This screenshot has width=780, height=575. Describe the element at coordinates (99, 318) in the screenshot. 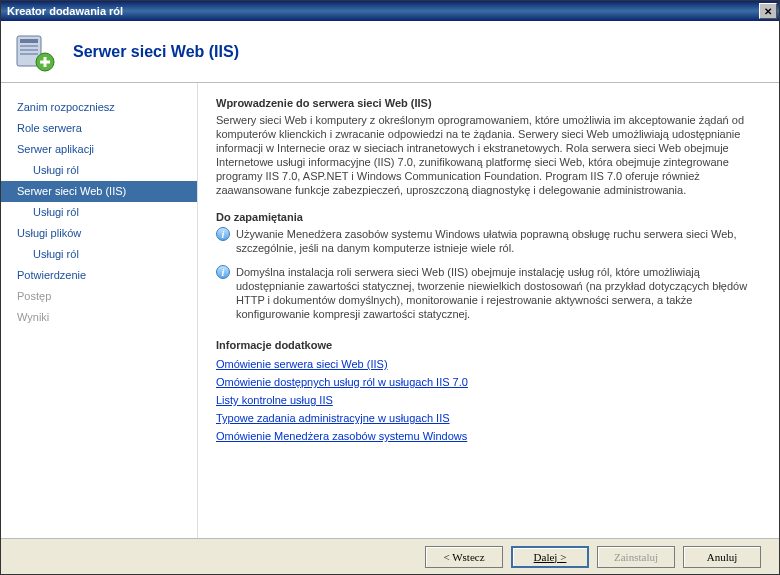

I see `nav-item: Wyniki` at that location.